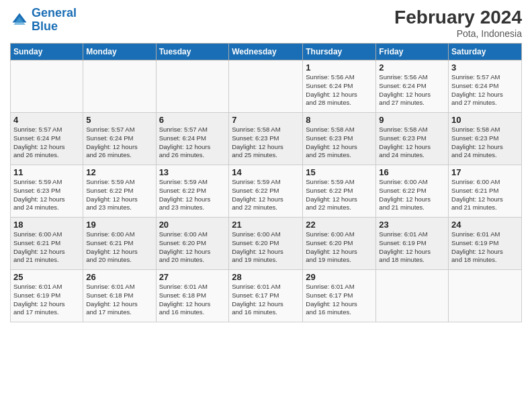  What do you see at coordinates (485, 172) in the screenshot?
I see `day-number: 17` at bounding box center [485, 172].